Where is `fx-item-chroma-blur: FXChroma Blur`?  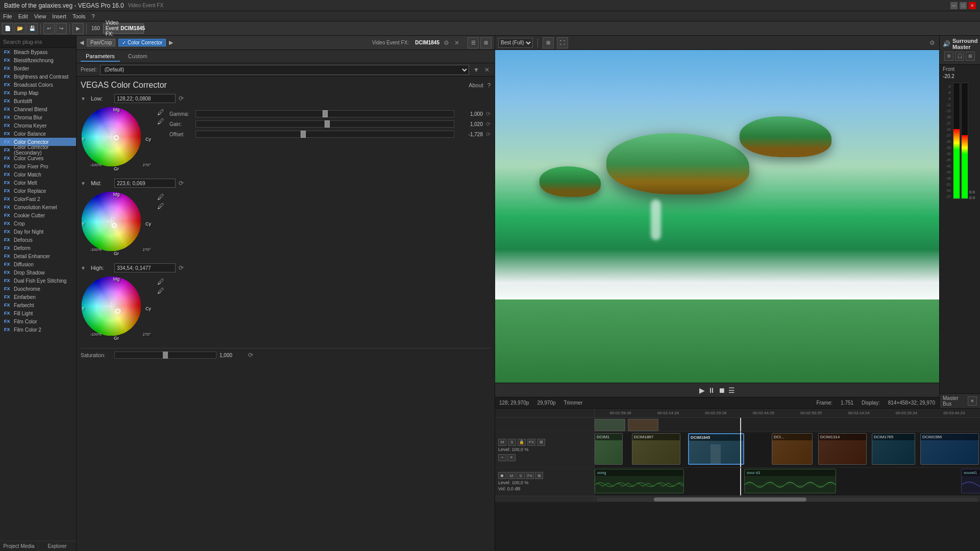 fx-item-chroma-blur: FXChroma Blur is located at coordinates (38, 117).